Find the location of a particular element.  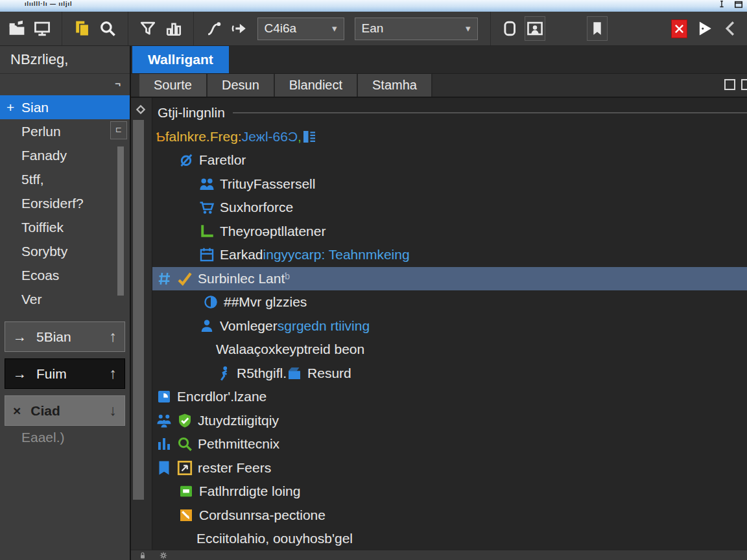

magnifier-icon is located at coordinates (108, 29).